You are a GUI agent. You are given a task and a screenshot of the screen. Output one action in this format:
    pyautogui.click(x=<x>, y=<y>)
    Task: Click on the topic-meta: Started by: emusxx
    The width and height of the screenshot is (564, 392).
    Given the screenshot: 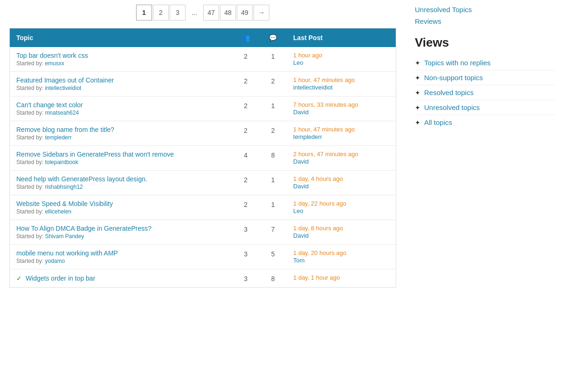 What is the action you would take?
    pyautogui.click(x=121, y=63)
    